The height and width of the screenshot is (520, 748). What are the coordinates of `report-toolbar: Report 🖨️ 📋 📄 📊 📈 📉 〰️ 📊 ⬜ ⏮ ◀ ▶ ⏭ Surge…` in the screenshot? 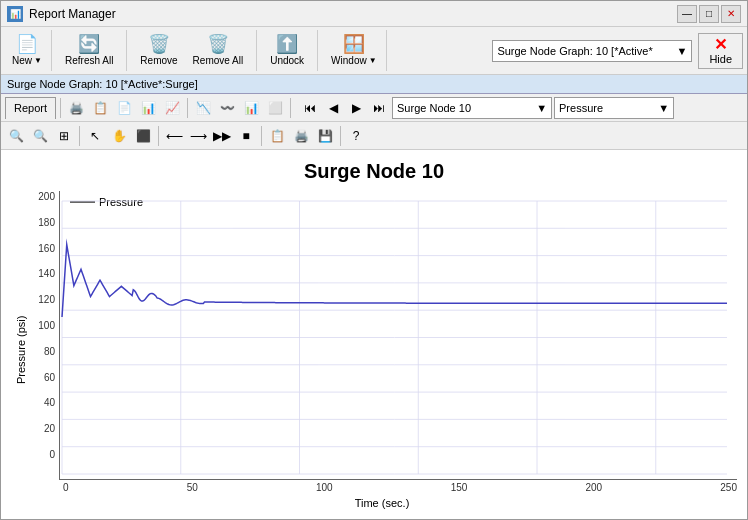 It's located at (374, 108).